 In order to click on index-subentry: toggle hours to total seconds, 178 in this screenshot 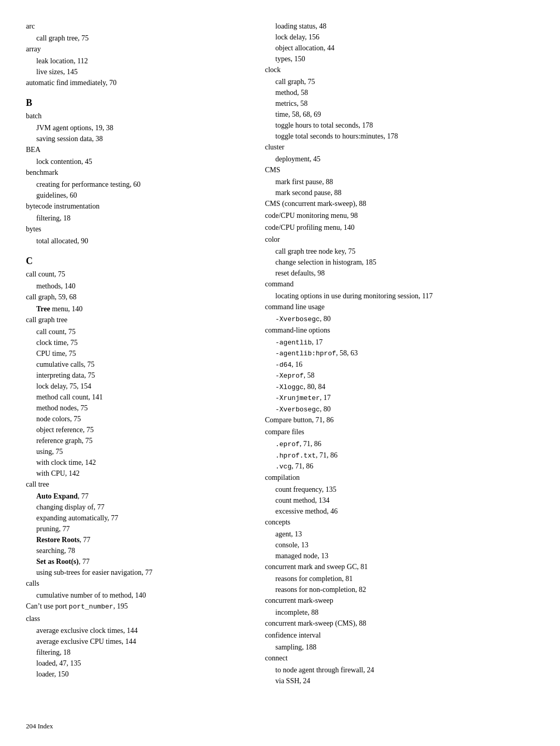, I will do `click(399, 126)`.